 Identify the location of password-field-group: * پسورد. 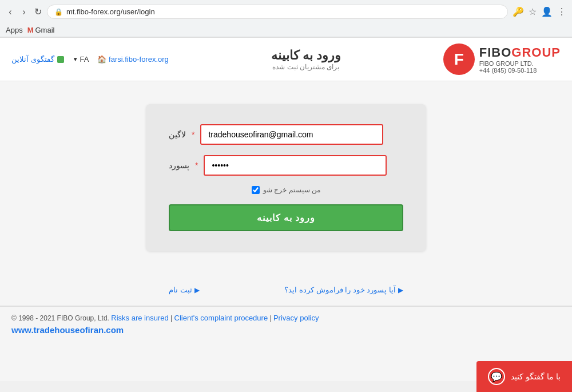
(286, 165).